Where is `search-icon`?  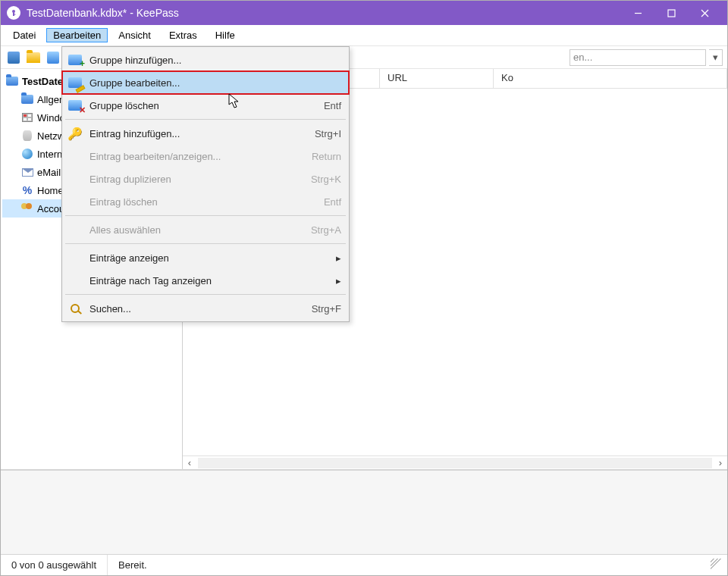
search-icon is located at coordinates (75, 308).